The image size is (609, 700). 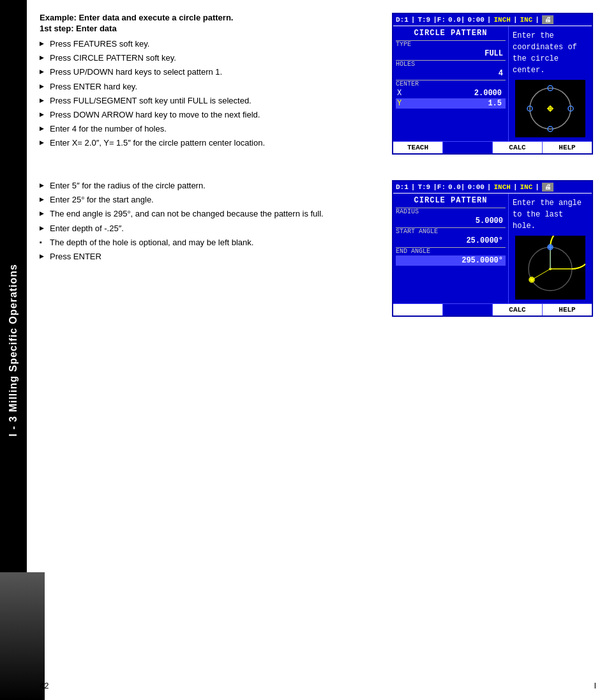 I want to click on field-y-label: Y, so click(x=400, y=103).